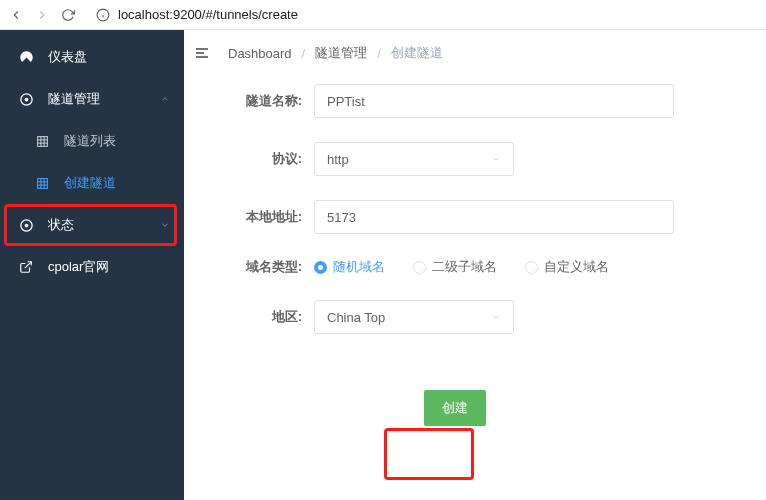 This screenshot has height=500, width=766. I want to click on menu-toggle-icon, so click(202, 53).